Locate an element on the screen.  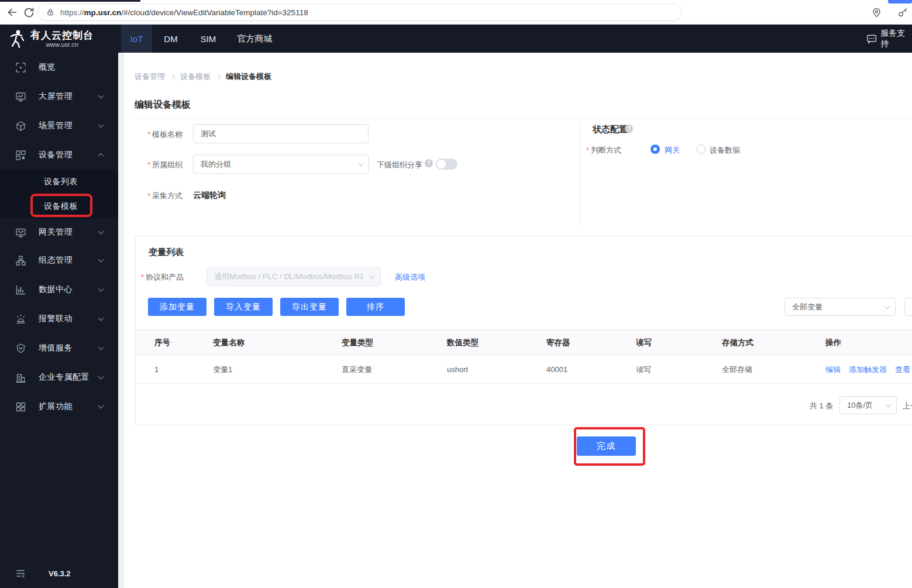
overview-icon is located at coordinates (21, 68).